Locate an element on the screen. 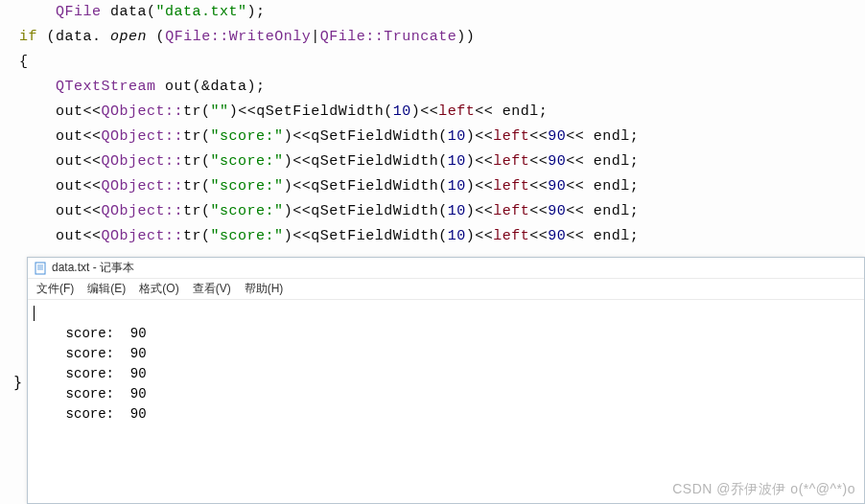 Image resolution: width=865 pixels, height=504 pixels. menu-help: 帮助(H) is located at coordinates (265, 289).